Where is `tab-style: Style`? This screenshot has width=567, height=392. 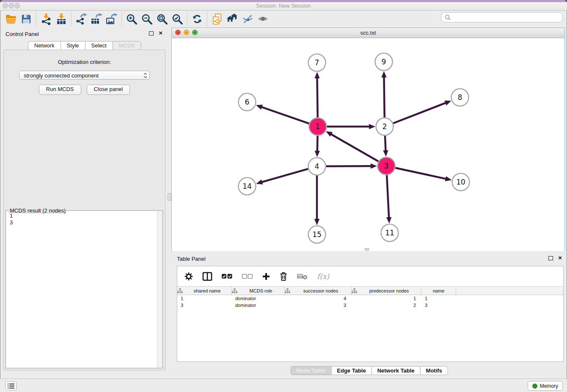 tab-style: Style is located at coordinates (73, 46).